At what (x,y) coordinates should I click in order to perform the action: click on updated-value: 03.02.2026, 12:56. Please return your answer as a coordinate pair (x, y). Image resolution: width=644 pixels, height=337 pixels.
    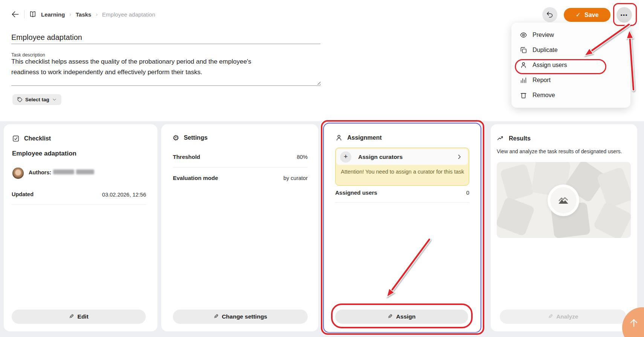
    Looking at the image, I should click on (108, 195).